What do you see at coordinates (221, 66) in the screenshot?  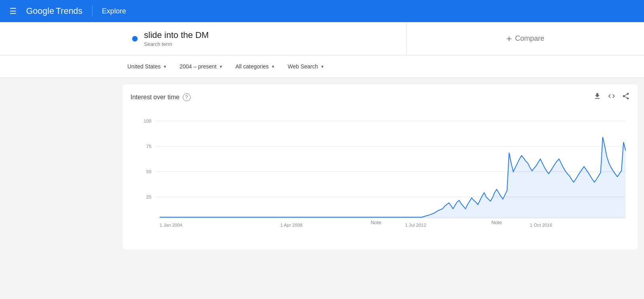 I see `time-filter-arrow: ▼` at bounding box center [221, 66].